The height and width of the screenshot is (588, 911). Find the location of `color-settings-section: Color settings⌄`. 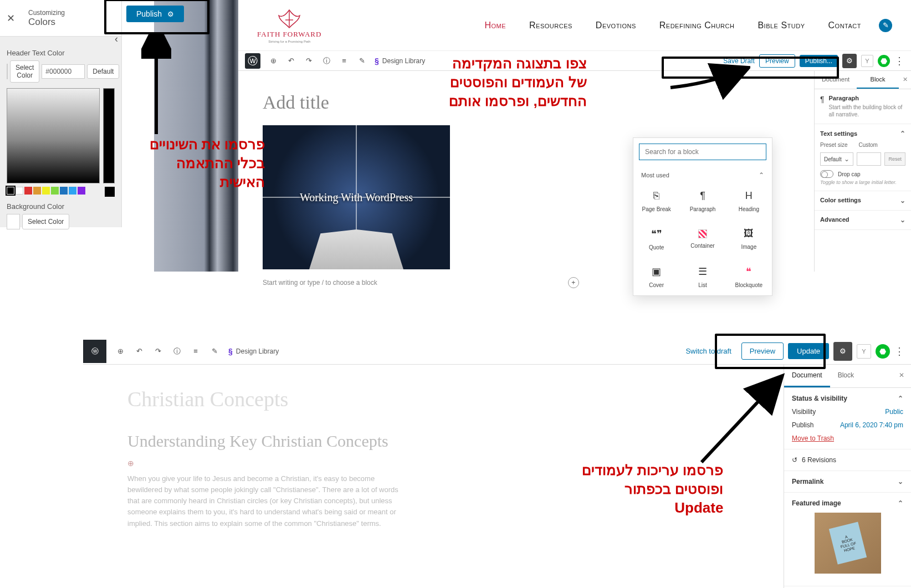

color-settings-section: Color settings⌄ is located at coordinates (863, 201).